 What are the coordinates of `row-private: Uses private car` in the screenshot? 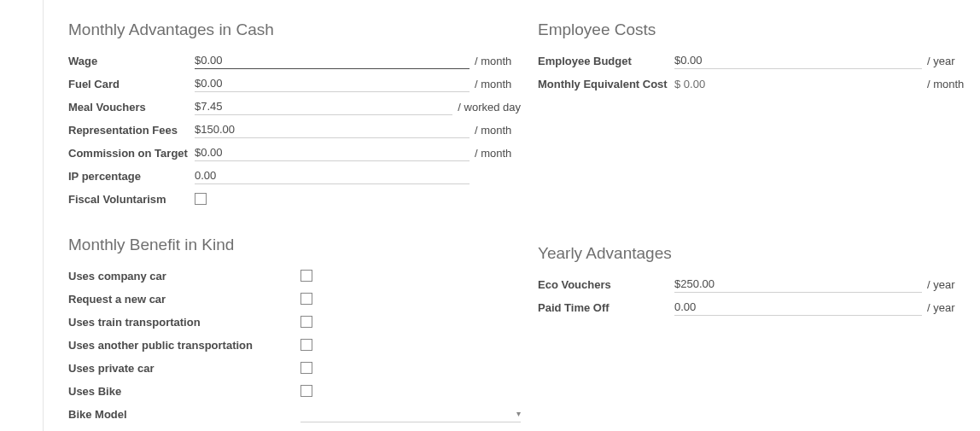 It's located at (295, 368).